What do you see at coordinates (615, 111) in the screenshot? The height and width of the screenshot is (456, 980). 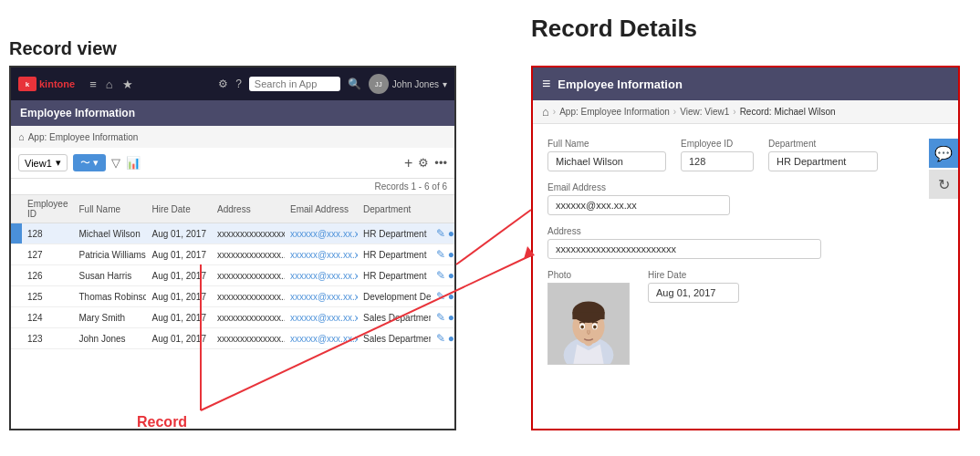 I see `breadcrumb-app: App: Employee Information` at bounding box center [615, 111].